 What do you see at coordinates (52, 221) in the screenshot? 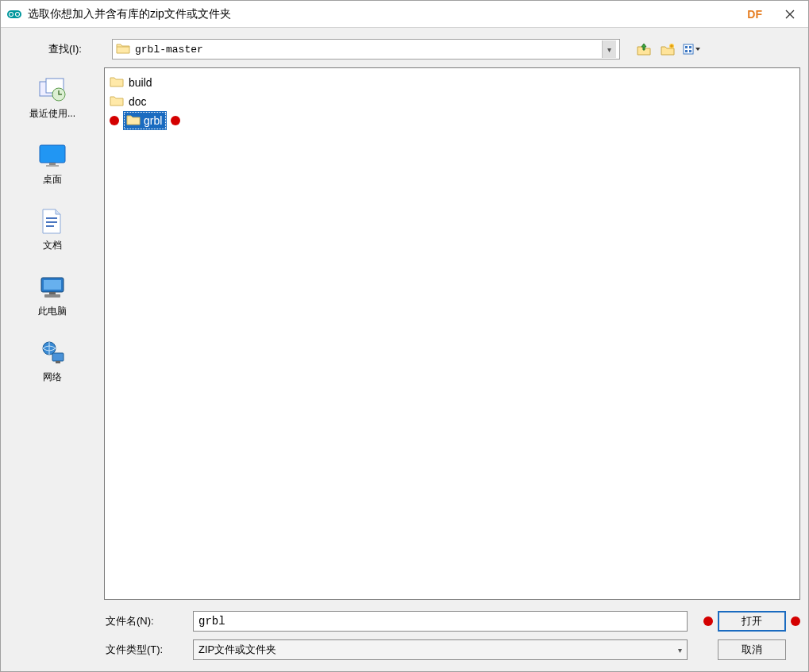
I see `documents-icon` at bounding box center [52, 221].